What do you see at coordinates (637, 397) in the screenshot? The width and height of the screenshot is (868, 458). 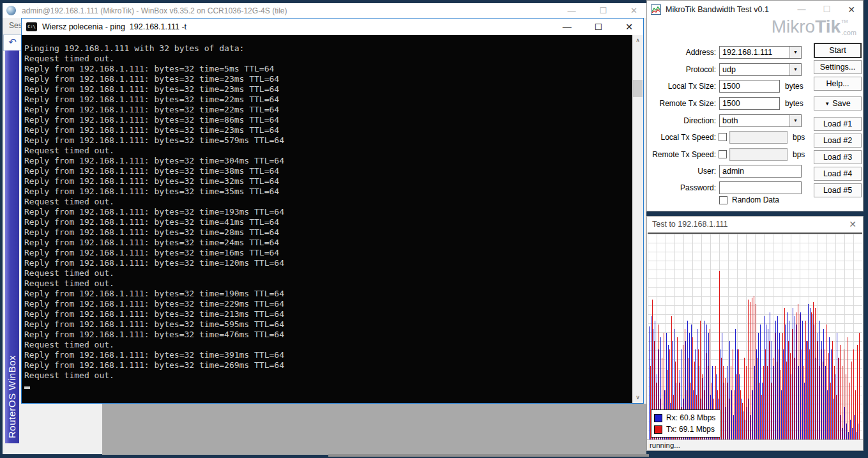 I see `scroll-down-icon: ∨` at bounding box center [637, 397].